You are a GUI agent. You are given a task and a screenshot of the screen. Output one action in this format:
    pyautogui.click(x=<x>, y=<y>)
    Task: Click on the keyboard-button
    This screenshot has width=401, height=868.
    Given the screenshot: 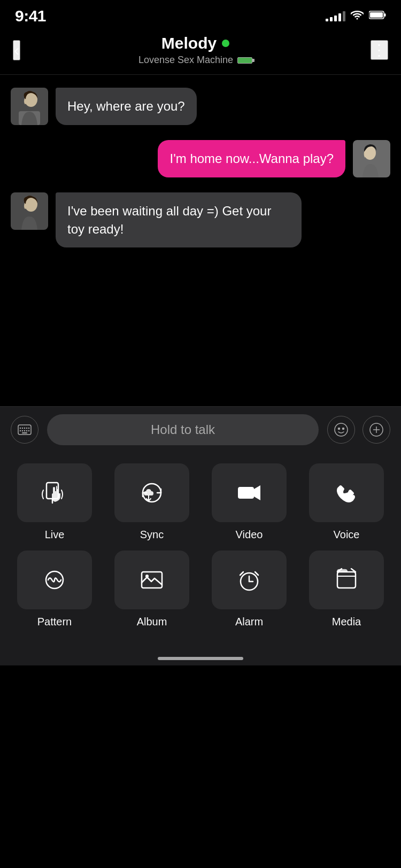 What is the action you would take?
    pyautogui.click(x=25, y=430)
    